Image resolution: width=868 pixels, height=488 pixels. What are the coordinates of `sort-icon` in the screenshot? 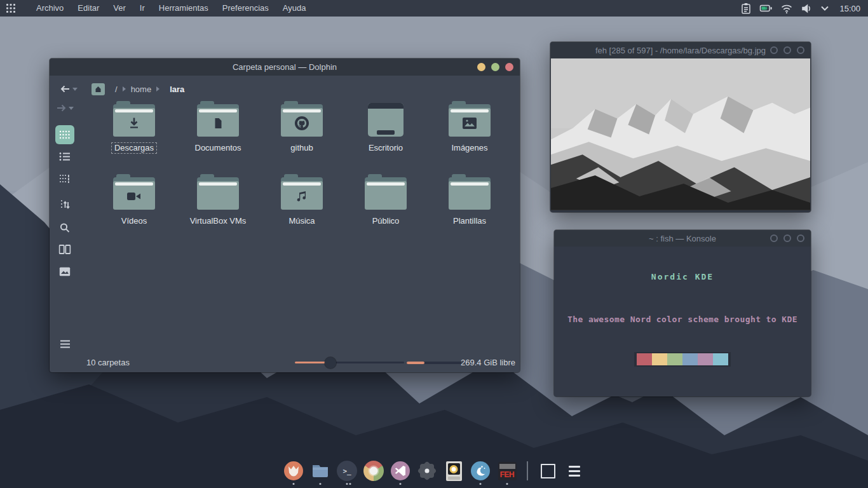 It's located at (65, 205).